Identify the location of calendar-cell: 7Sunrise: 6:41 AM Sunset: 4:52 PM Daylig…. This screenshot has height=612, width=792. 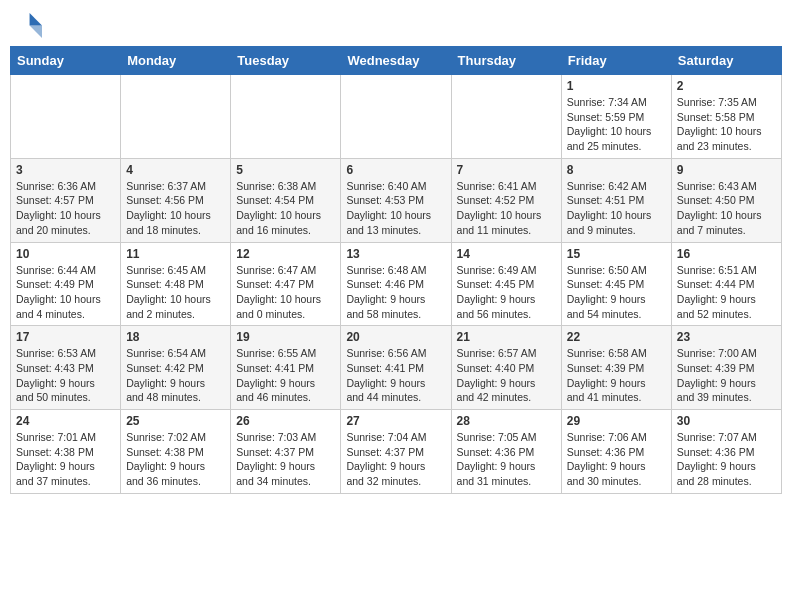
(506, 200).